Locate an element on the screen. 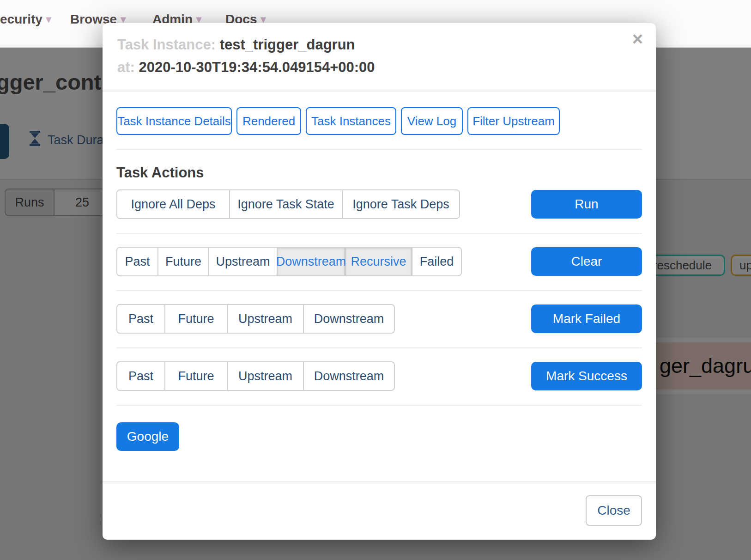 The width and height of the screenshot is (751, 560). mark-success-options-group: Past Future Upstream Downstream is located at coordinates (256, 376).